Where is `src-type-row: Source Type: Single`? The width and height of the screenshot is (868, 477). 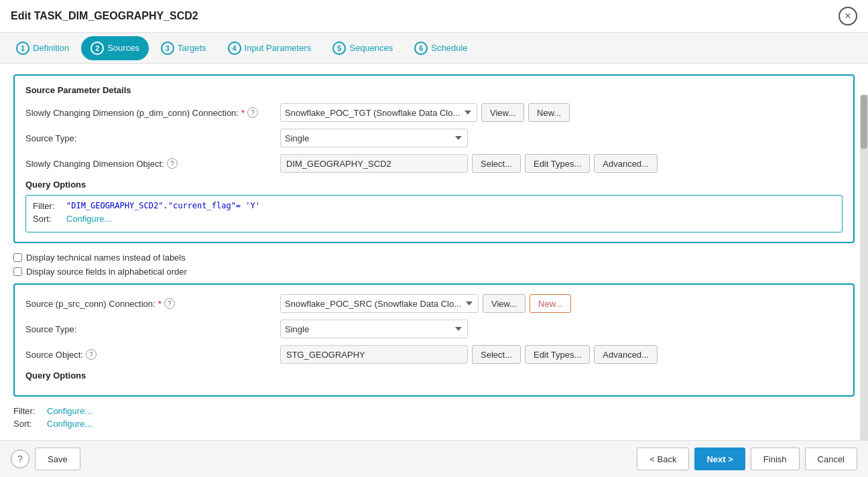 src-type-row: Source Type: Single is located at coordinates (434, 329).